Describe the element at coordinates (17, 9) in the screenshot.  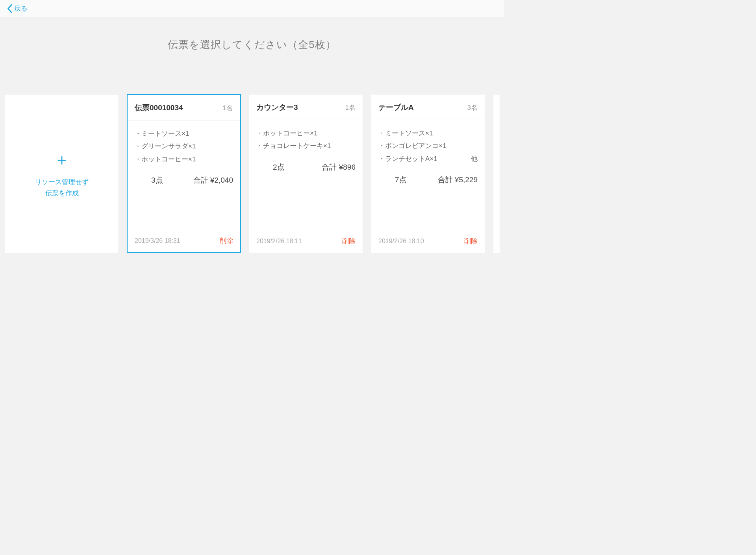
I see `back-button: 戻る` at that location.